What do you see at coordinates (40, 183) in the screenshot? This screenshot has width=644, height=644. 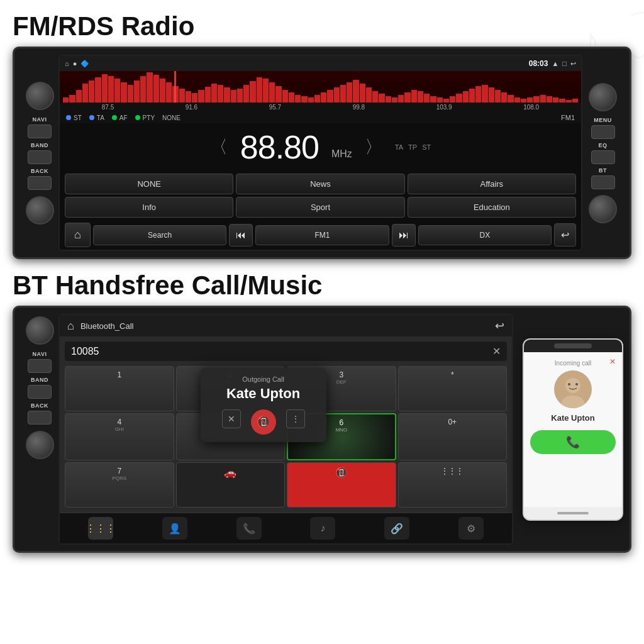 I see `back-button` at bounding box center [40, 183].